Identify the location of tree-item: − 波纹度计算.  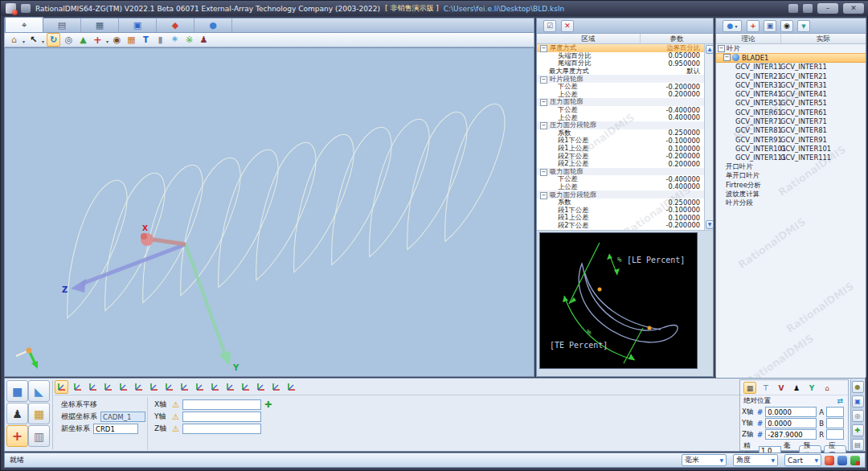
(791, 195).